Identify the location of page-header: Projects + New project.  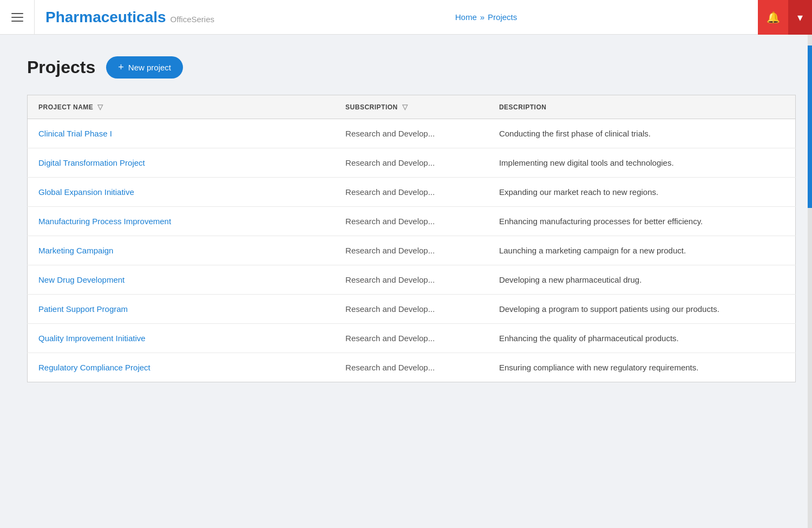
(411, 67).